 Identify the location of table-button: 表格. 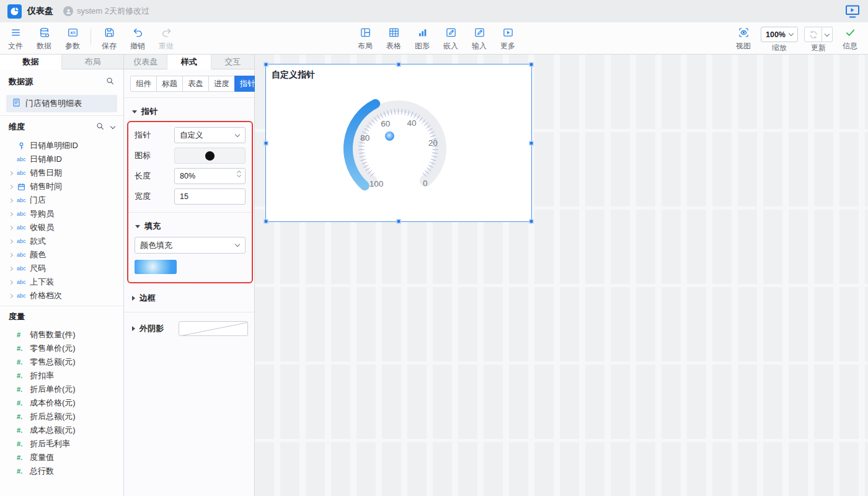
(394, 36).